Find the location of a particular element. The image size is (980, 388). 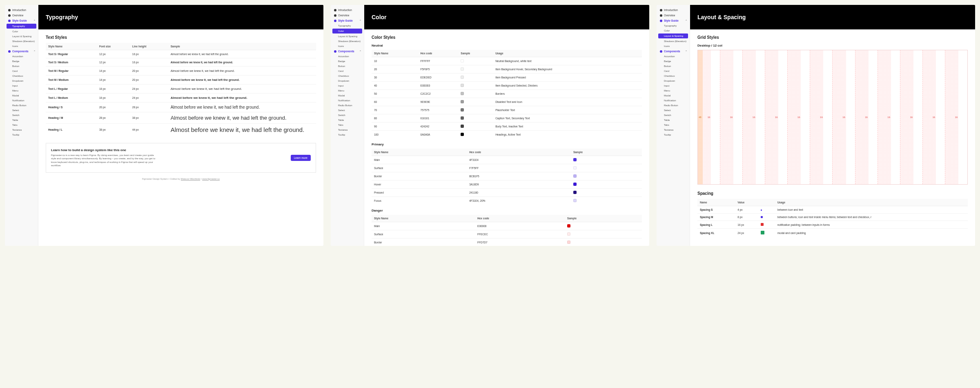

callout-title: Learn how to build a design system like … is located at coordinates (104, 150).